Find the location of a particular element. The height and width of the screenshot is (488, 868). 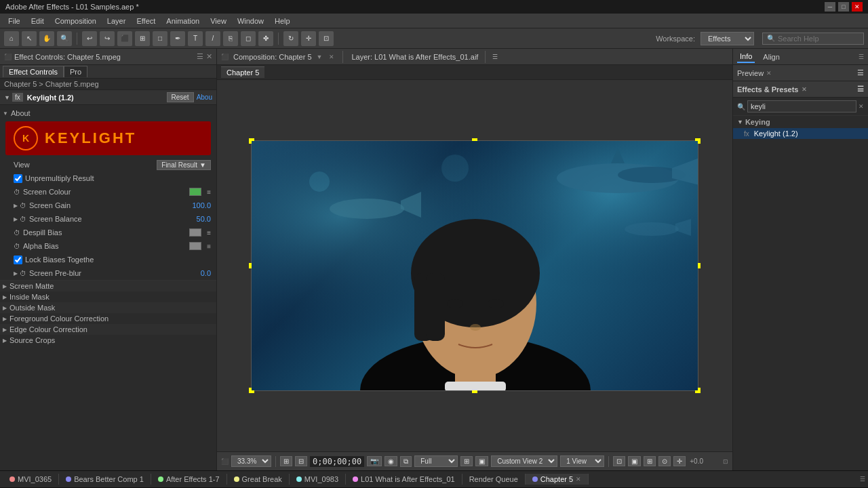

zoom-select: 33.3% 50% 100% is located at coordinates (251, 461).